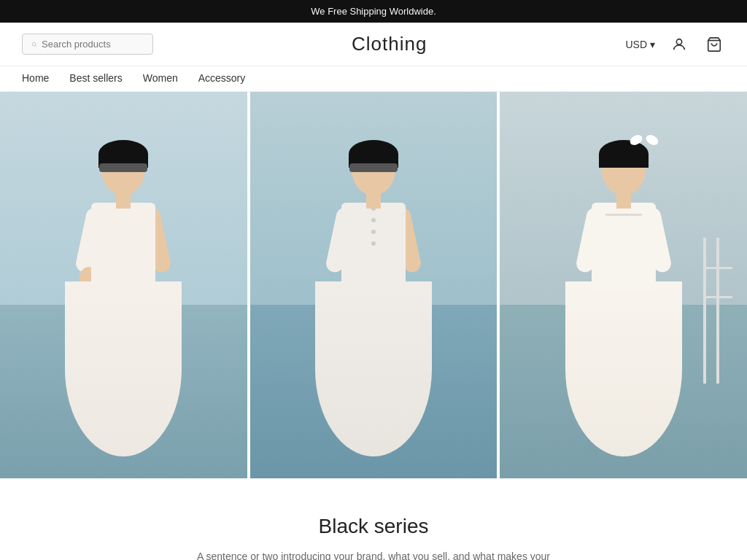 The image size is (747, 560). I want to click on banner-text: We Free Shipping Worldwide., so click(374, 12).